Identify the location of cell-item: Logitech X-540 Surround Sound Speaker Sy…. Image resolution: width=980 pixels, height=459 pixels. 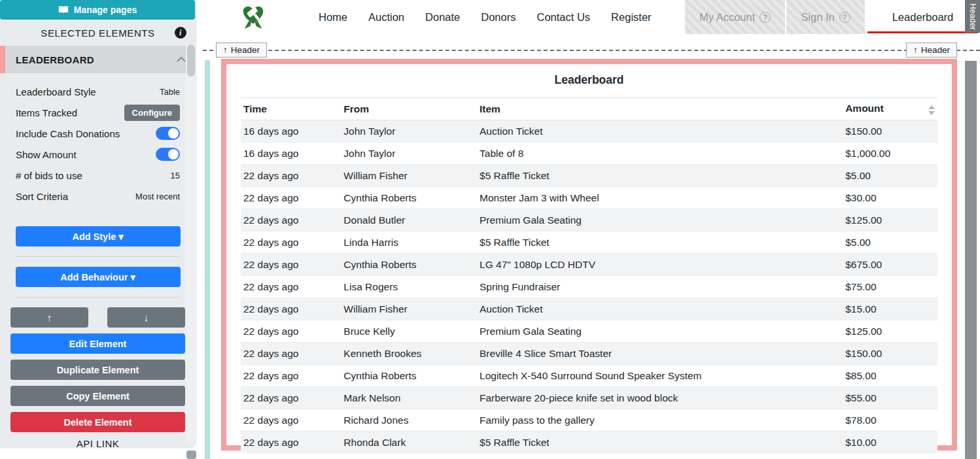
(659, 376).